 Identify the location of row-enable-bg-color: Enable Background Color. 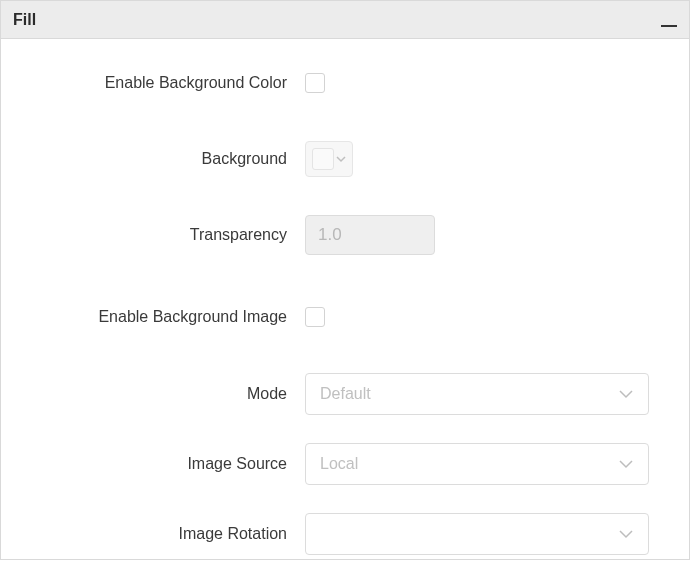
(345, 83).